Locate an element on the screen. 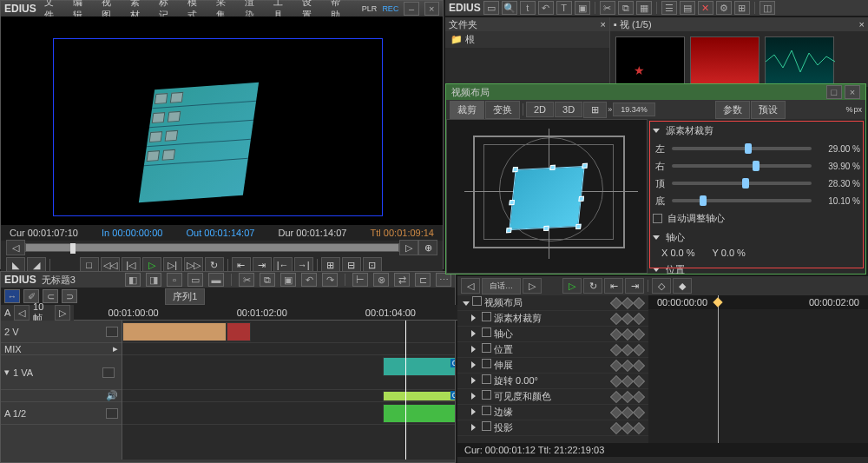 Image resolution: width=868 pixels, height=463 pixels. bin-close-icon: × is located at coordinates (862, 24).